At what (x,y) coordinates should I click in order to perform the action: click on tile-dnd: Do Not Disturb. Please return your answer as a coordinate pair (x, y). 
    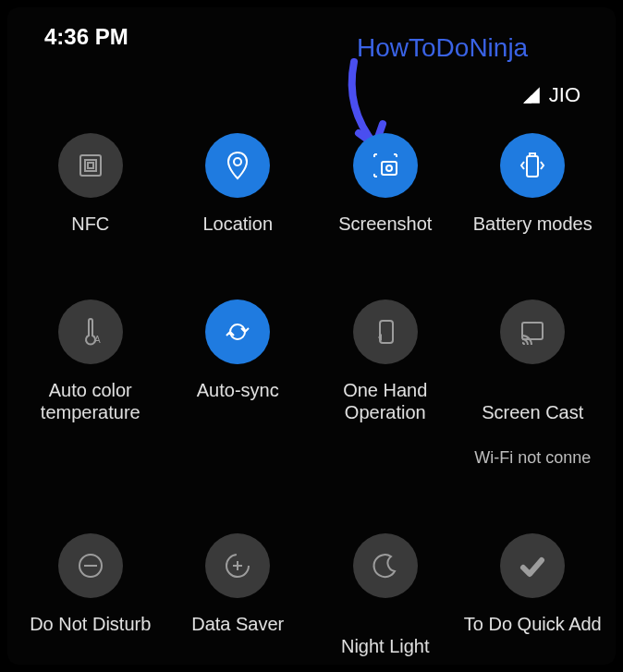
    Looking at the image, I should click on (91, 603).